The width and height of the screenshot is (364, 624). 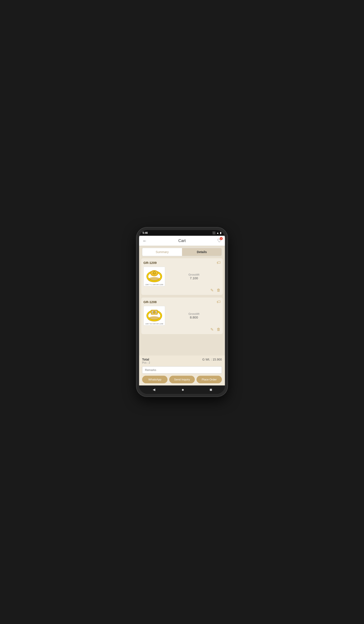 I want to click on cart-content: GR-1209 🏷, so click(x=182, y=307).